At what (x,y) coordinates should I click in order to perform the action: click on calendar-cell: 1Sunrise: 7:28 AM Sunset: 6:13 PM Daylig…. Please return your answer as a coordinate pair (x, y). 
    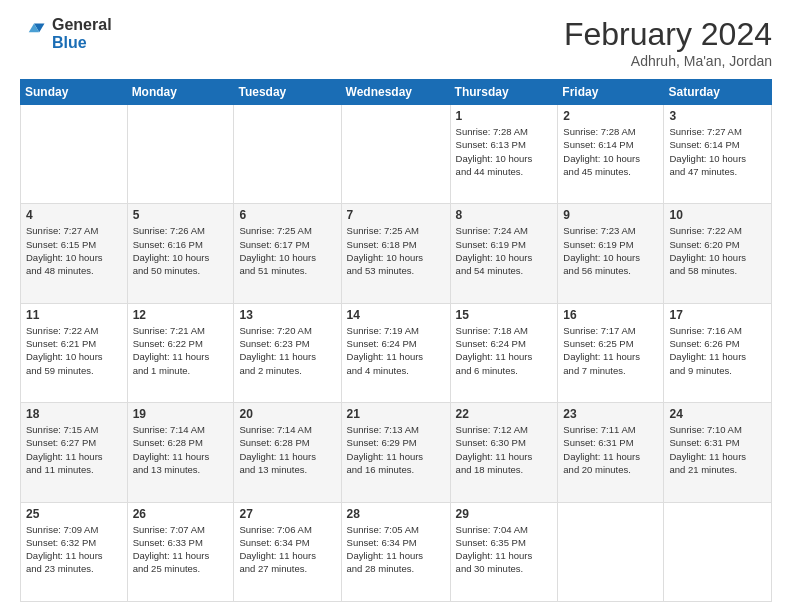
    Looking at the image, I should click on (504, 154).